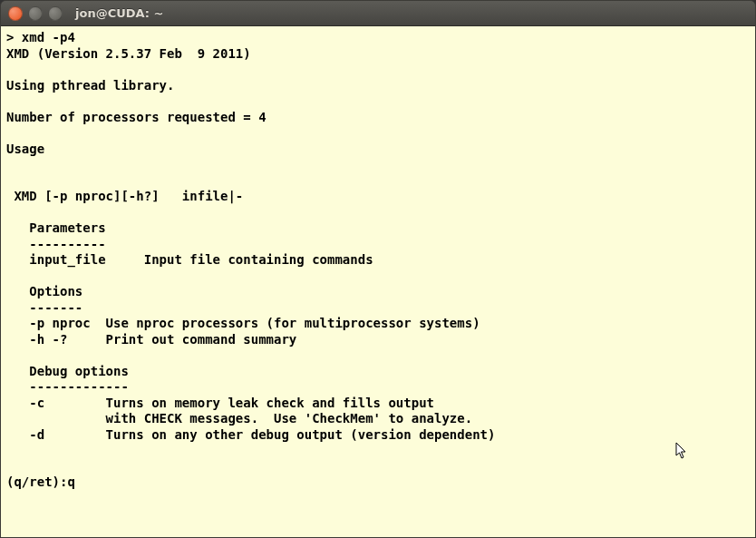 The width and height of the screenshot is (756, 538). Describe the element at coordinates (15, 14) in the screenshot. I see `close-icon` at that location.